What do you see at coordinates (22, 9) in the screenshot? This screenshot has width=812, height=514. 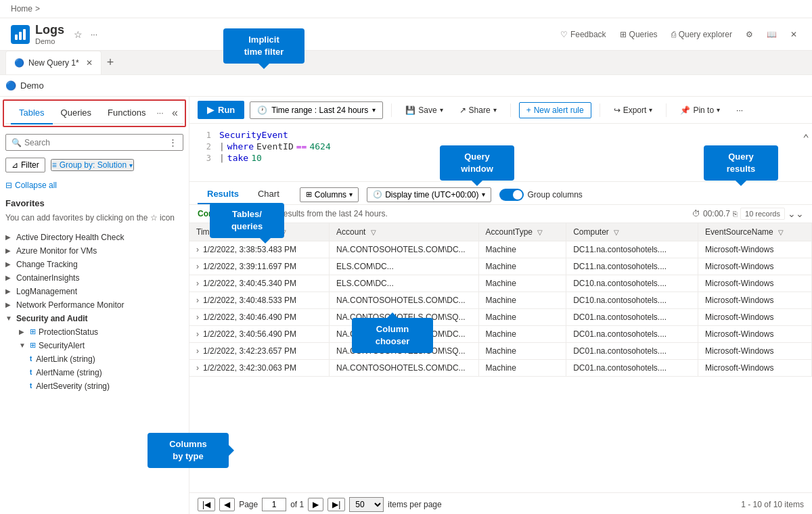 I see `breadcrumb-home: Home` at bounding box center [22, 9].